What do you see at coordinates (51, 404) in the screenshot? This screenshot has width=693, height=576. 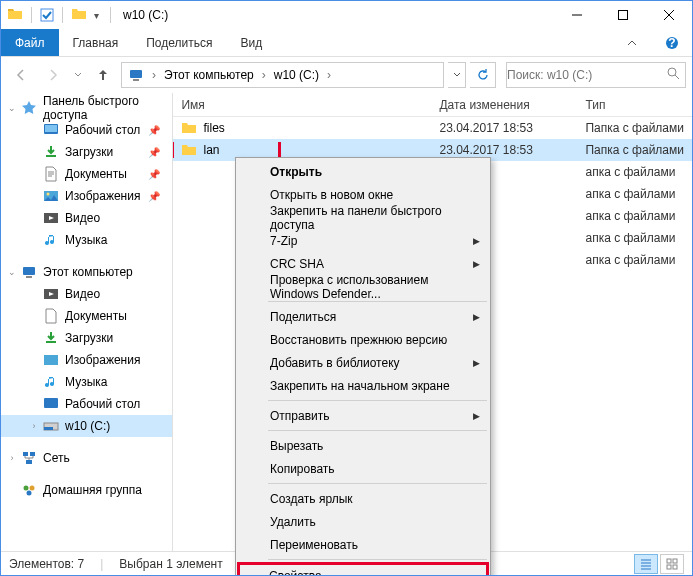 I see `desktop-icon` at bounding box center [51, 404].